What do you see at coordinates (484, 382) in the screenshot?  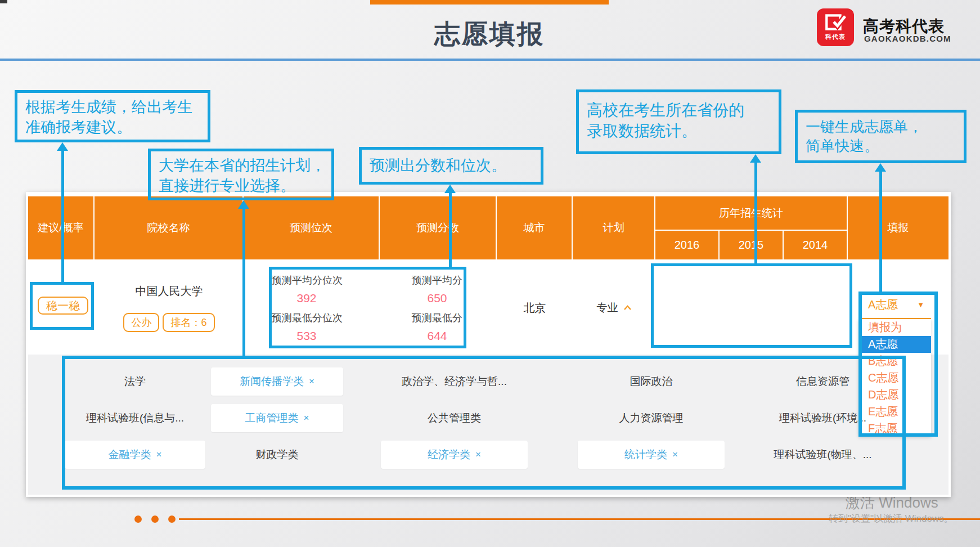 I see `majors-row: 法学 新闻传播学类× 政治学、经济学与哲... 国际政治 信息资源管` at bounding box center [484, 382].